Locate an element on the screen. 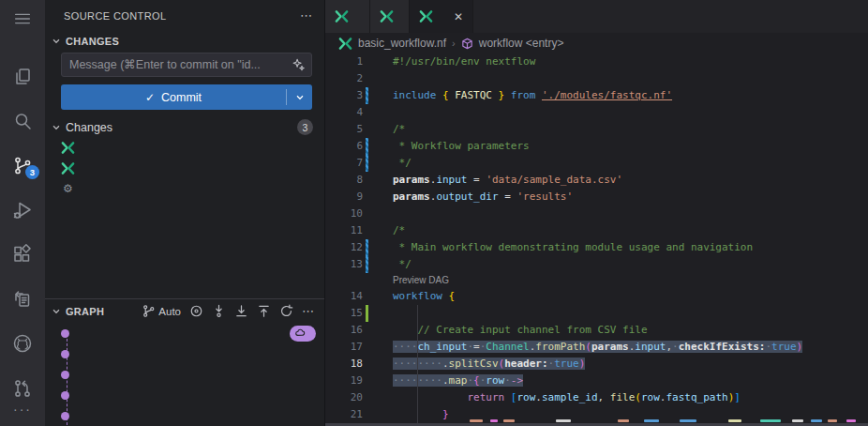 The width and height of the screenshot is (868, 426). search-icon is located at coordinates (22, 121).